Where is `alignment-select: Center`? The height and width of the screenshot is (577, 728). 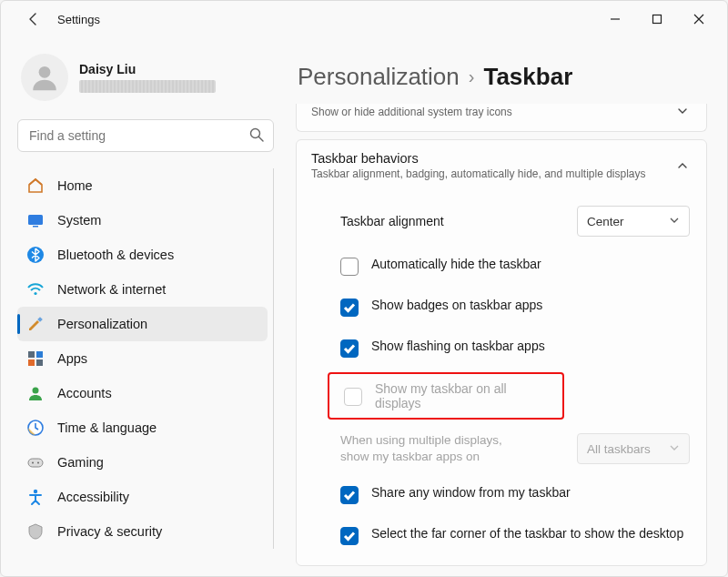
alignment-select: Center is located at coordinates (633, 221).